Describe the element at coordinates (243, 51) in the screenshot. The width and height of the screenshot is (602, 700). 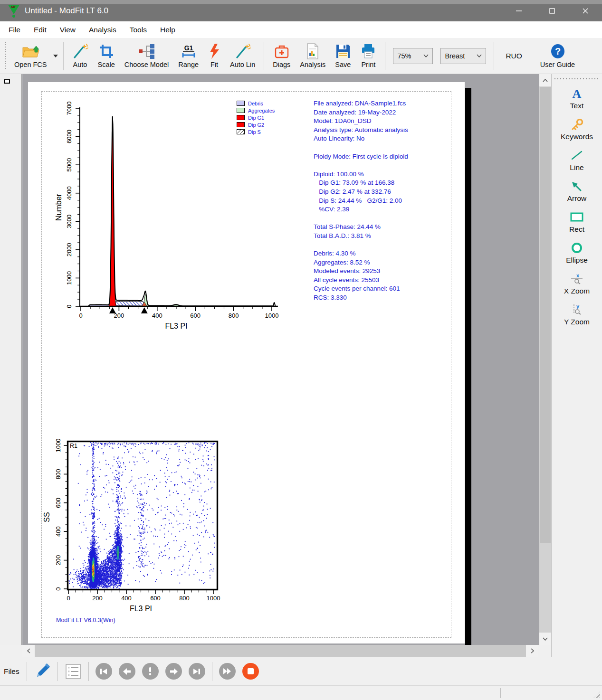
I see `magic-wand-icon` at that location.